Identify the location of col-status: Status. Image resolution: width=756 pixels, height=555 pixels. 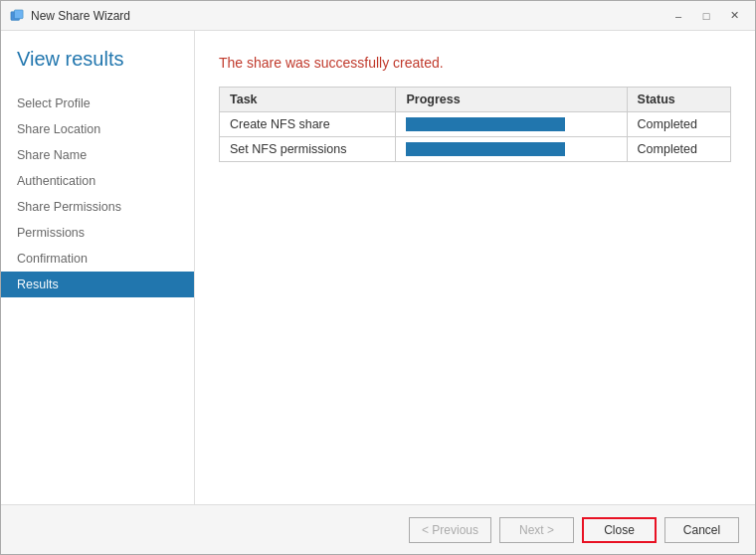
(678, 99).